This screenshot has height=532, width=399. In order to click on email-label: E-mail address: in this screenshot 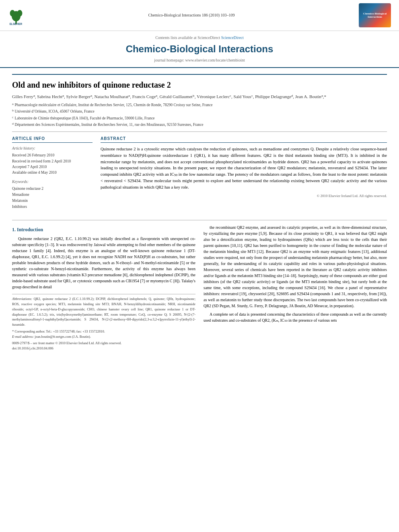, I will do `click(23, 337)`.